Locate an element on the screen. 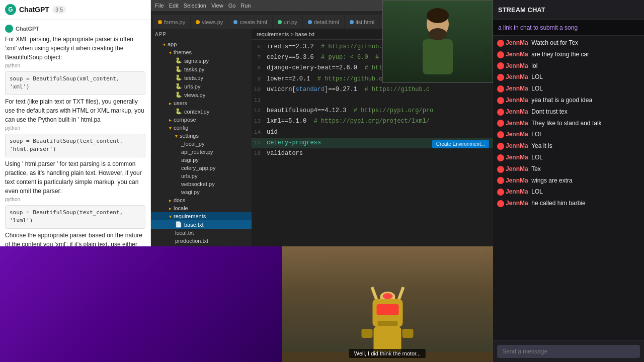 This screenshot has width=644, height=362. sidebar-item-compose: ▸ compose is located at coordinates (201, 120).